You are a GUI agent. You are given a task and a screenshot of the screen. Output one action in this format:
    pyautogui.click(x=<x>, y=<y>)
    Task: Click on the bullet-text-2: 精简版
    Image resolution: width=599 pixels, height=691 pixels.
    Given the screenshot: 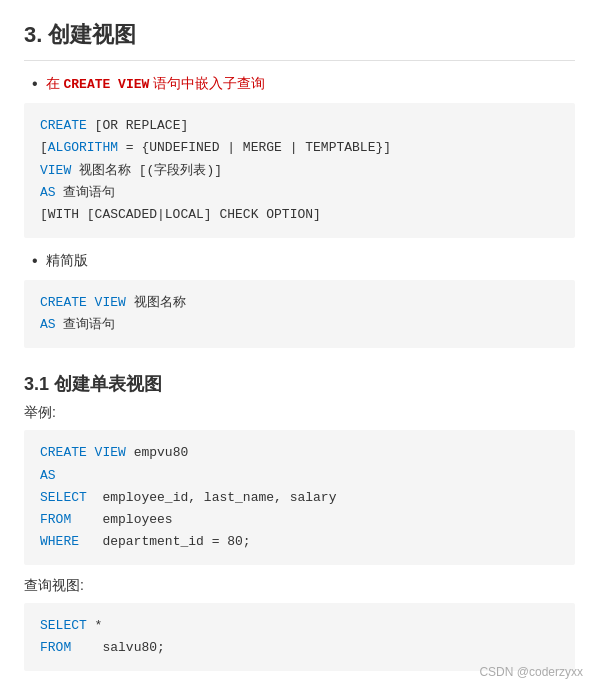 What is the action you would take?
    pyautogui.click(x=67, y=260)
    